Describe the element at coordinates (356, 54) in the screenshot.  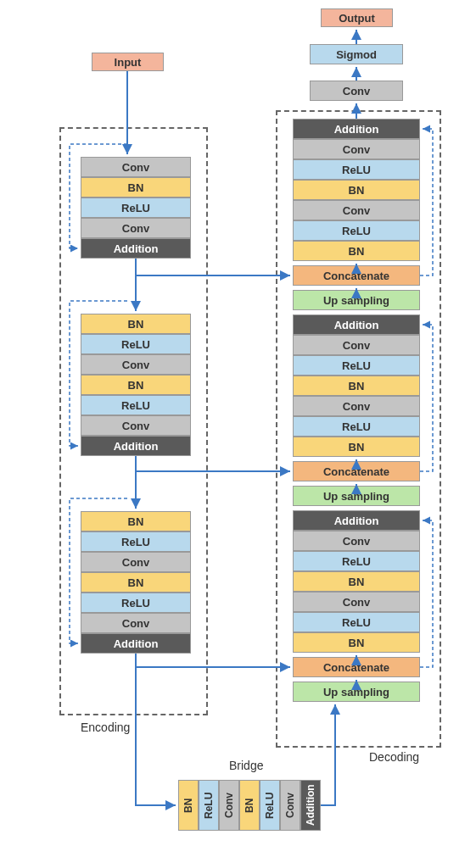
I see `sigmod-block: Sigmod` at that location.